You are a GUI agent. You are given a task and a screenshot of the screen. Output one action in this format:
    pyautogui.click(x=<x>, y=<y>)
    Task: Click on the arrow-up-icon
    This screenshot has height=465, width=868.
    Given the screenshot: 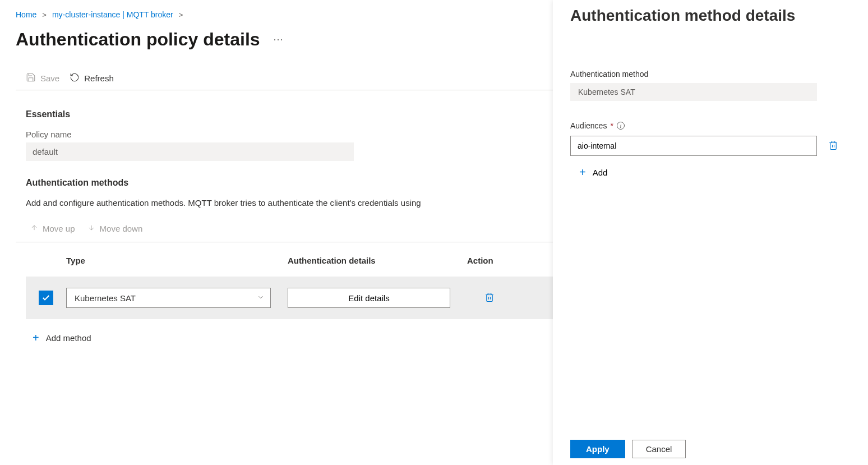 What is the action you would take?
    pyautogui.click(x=34, y=229)
    